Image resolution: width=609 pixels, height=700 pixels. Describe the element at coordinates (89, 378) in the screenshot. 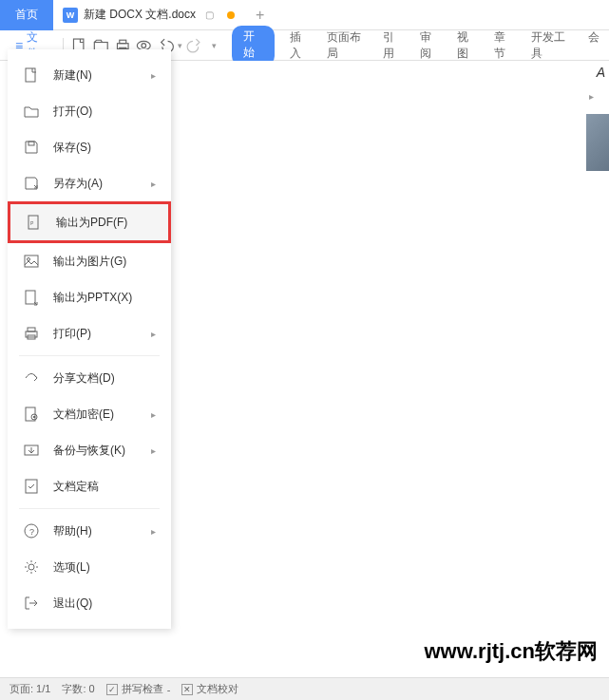

I see `file-share: 分享文档(D)` at that location.